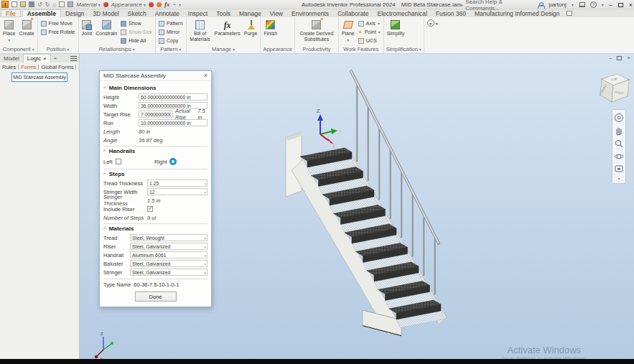  What do you see at coordinates (223, 13) in the screenshot?
I see `tab-tools: Tools` at bounding box center [223, 13].